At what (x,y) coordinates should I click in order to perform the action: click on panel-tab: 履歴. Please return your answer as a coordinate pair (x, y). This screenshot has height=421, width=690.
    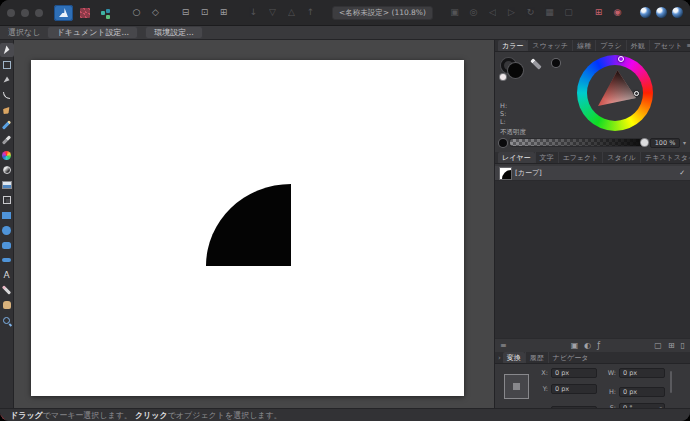
    Looking at the image, I should click on (536, 358).